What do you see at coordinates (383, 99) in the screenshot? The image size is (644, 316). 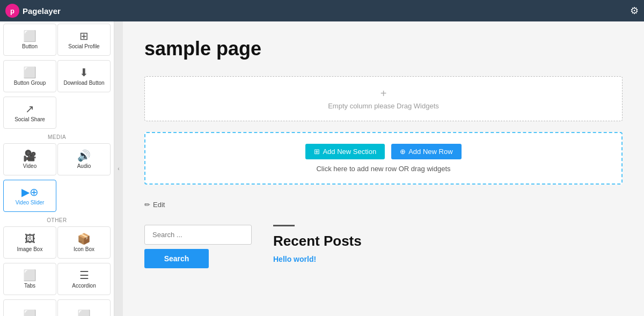 I see `empty-column: + Empty column please Drag Widgets` at bounding box center [383, 99].